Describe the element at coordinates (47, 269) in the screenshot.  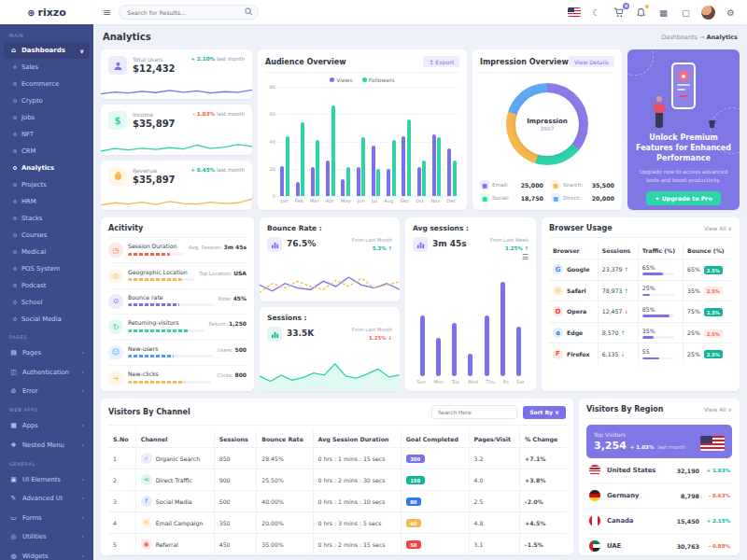
I see `sidebar-item-pos-system: POS System` at that location.